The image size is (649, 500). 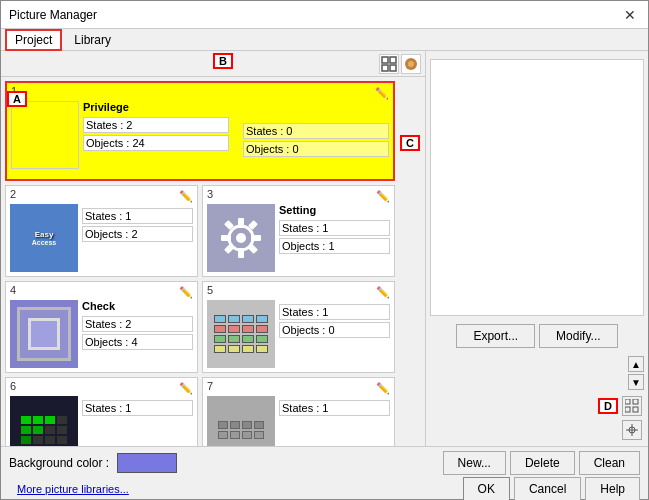 What do you see at coordinates (298, 421) in the screenshot?
I see `cell-inner-7: States : 1` at bounding box center [298, 421].